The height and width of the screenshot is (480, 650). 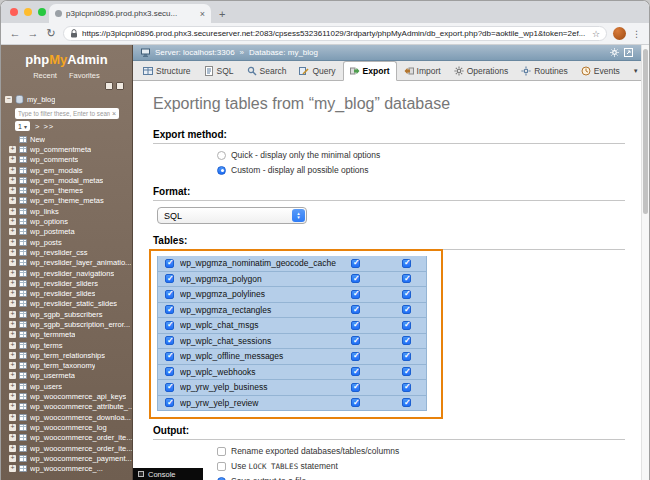 What do you see at coordinates (66, 201) in the screenshot?
I see `sidebar-table-item: wp_em_theme_metas` at bounding box center [66, 201].